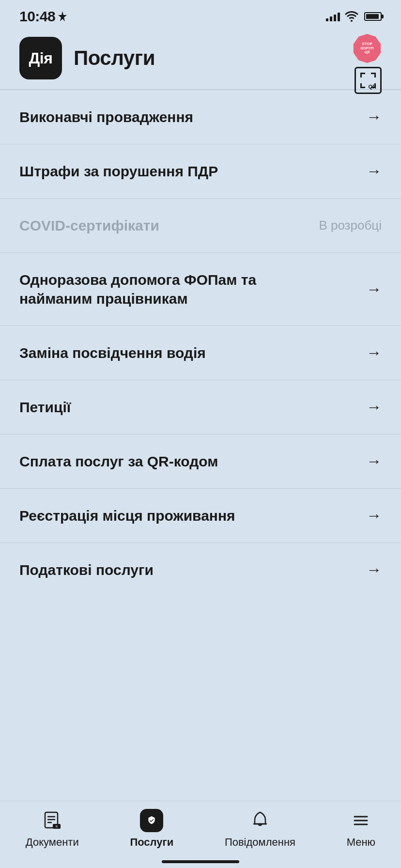 The width and height of the screenshot is (401, 868). I want to click on list-item: Реєстрація місця проживання →, so click(200, 516).